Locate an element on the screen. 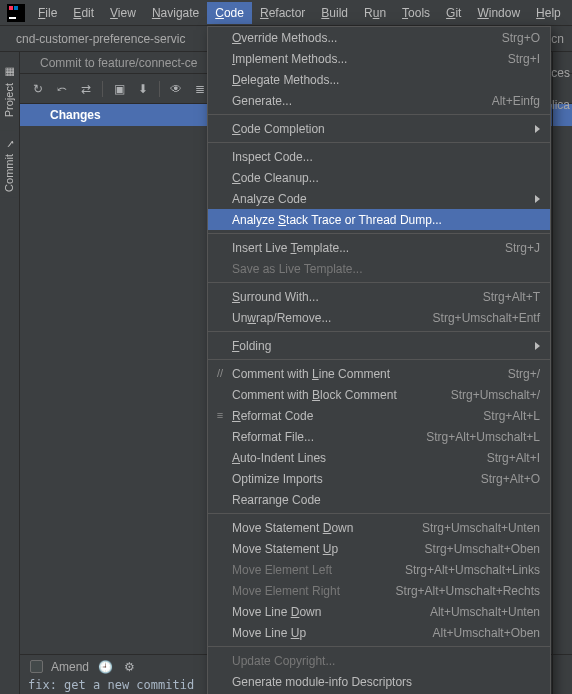 The height and width of the screenshot is (694, 572). menuitem-move-element-right: Move Element RightStrg+Alt+Umschalt+Rech… is located at coordinates (379, 590).